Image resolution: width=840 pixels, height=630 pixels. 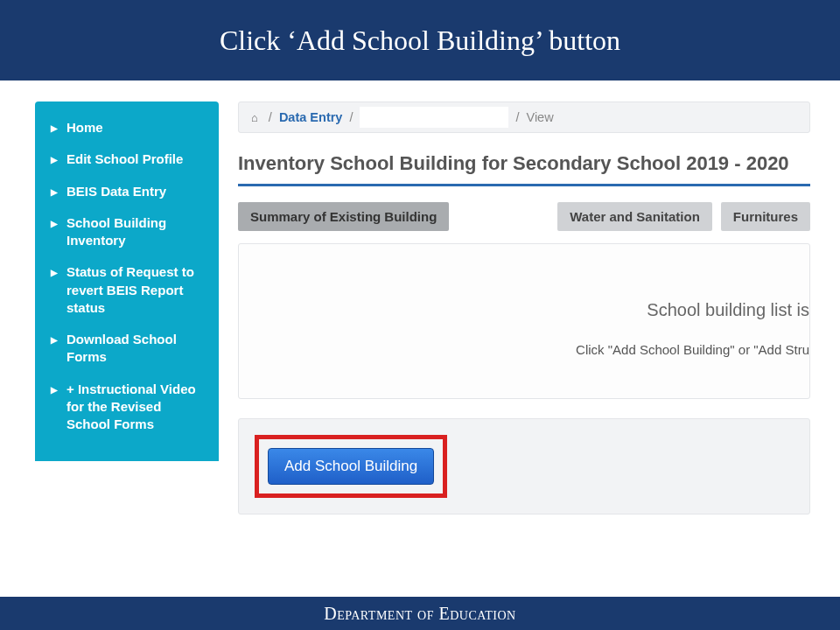 What do you see at coordinates (420, 613) in the screenshot?
I see `footer: Department of Education` at bounding box center [420, 613].